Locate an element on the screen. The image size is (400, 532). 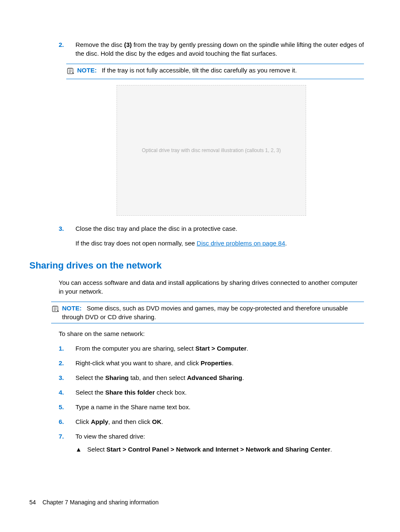
share-step-7: 7. To view the shared drive: is located at coordinates (211, 436).